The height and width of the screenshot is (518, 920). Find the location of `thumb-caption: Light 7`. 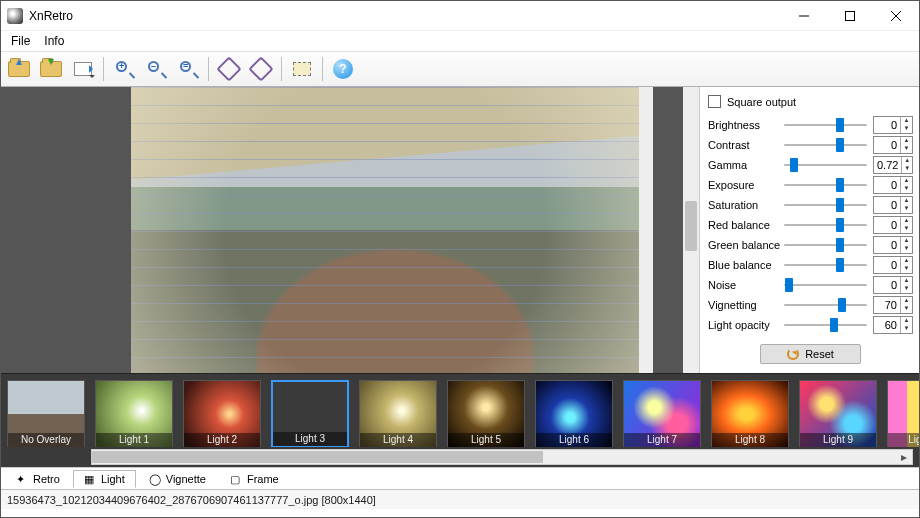

thumb-caption: Light 7 is located at coordinates (662, 440).